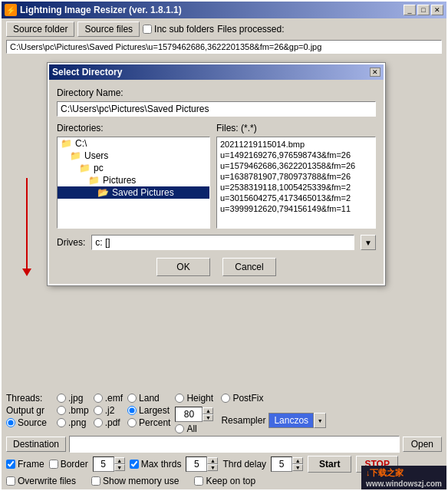 This screenshot has height=491, width=448. What do you see at coordinates (40, 29) in the screenshot?
I see `source-folder-btn: Source folder` at bounding box center [40, 29].